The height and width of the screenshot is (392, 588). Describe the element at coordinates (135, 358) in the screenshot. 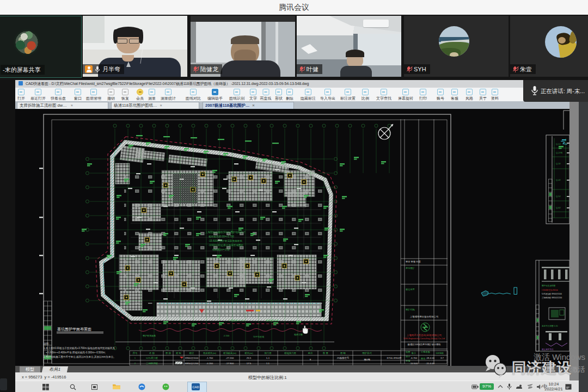

I see `svg-text: 1` at that location.